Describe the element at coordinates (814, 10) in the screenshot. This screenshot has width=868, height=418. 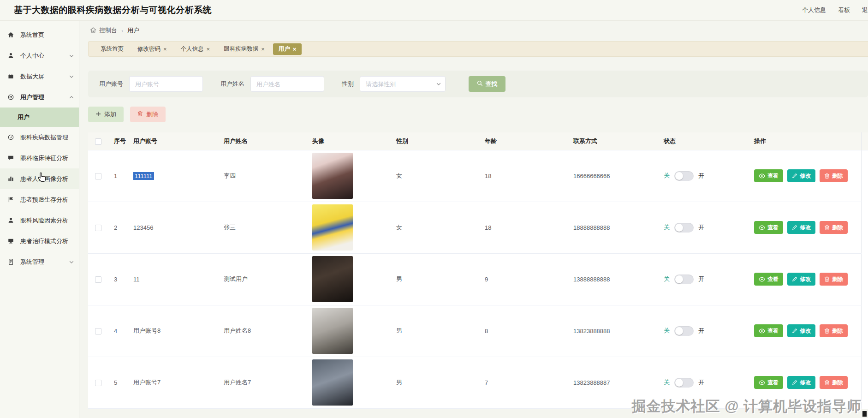
I see `topbar-nav-item: 个人信息` at that location.